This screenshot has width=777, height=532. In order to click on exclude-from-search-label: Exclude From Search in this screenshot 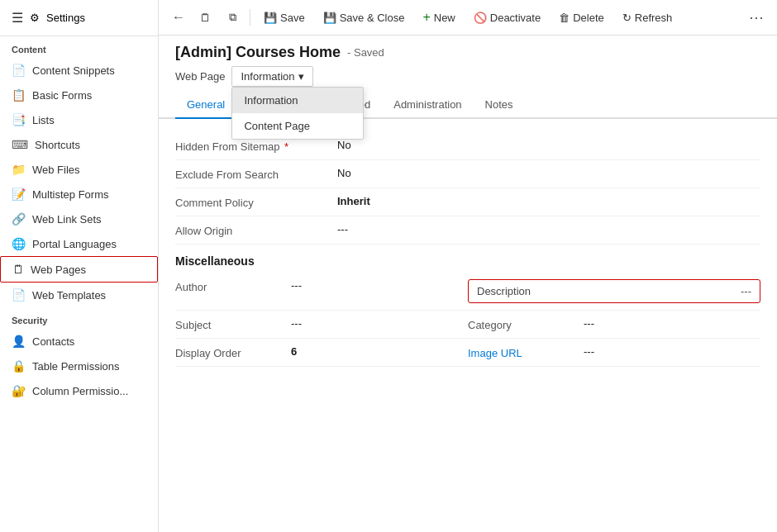, I will do `click(250, 173)`.